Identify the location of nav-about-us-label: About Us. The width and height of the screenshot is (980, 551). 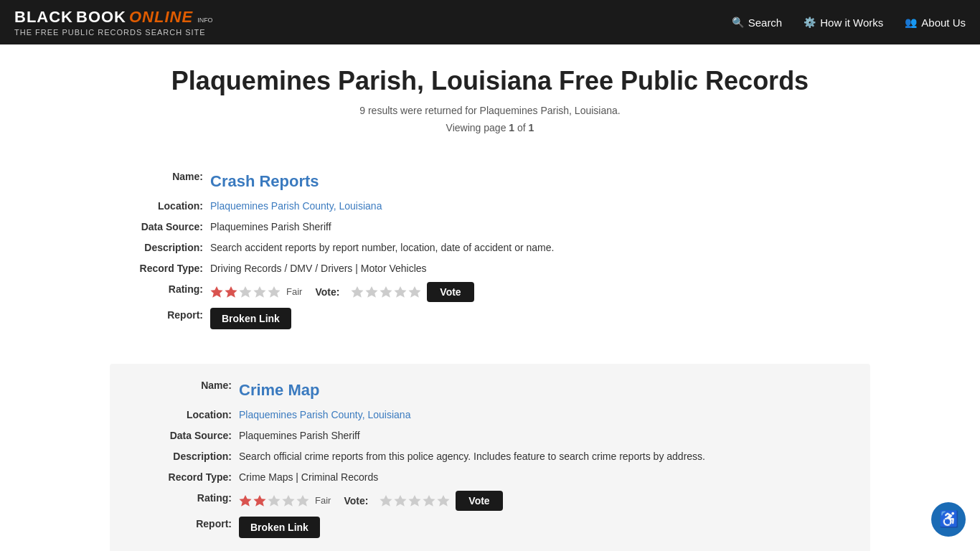
(943, 23).